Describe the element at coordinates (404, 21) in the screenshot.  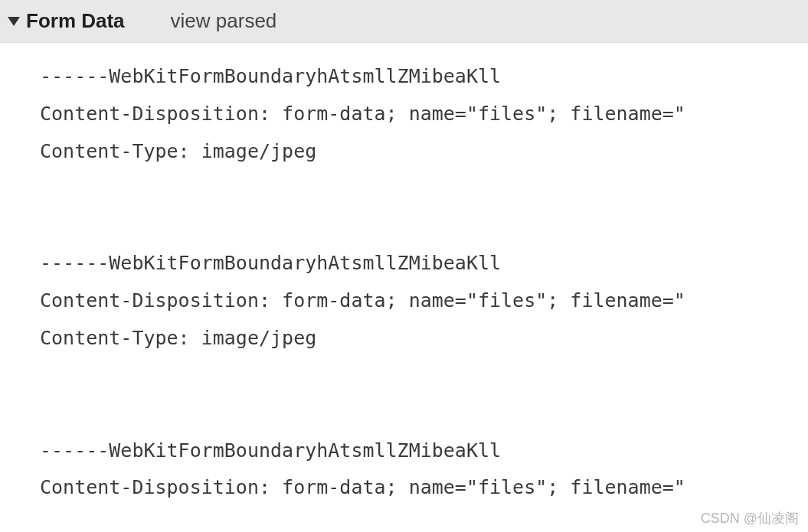
I see `section-header: Form Data view parsed` at that location.